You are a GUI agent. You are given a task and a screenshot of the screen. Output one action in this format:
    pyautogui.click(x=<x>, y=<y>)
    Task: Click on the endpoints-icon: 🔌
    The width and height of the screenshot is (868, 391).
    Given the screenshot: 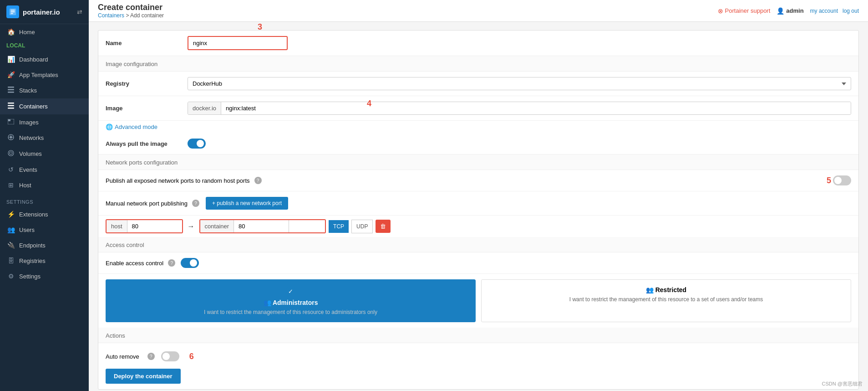 What is the action you would take?
    pyautogui.click(x=11, y=245)
    